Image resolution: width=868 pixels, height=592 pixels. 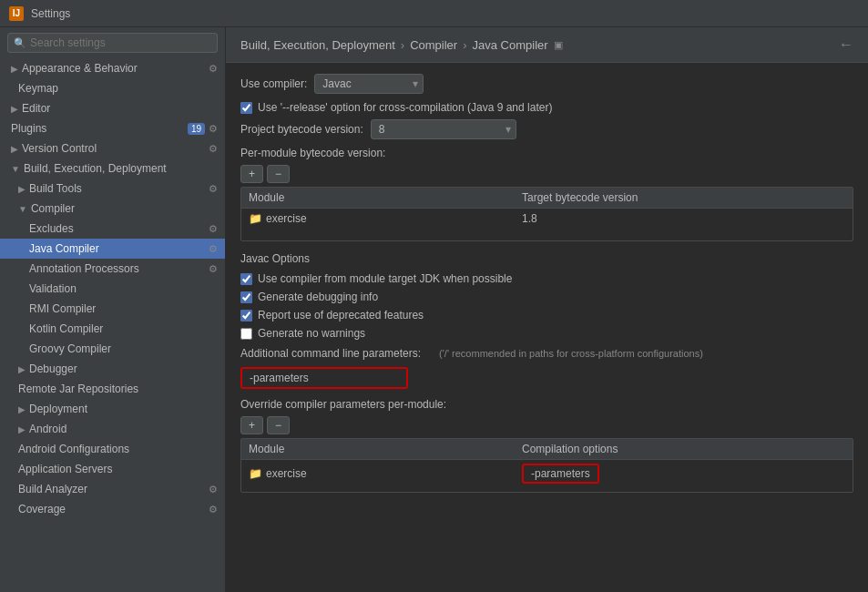 What do you see at coordinates (546, 259) in the screenshot?
I see `javac-options-title: Javac Options` at bounding box center [546, 259].